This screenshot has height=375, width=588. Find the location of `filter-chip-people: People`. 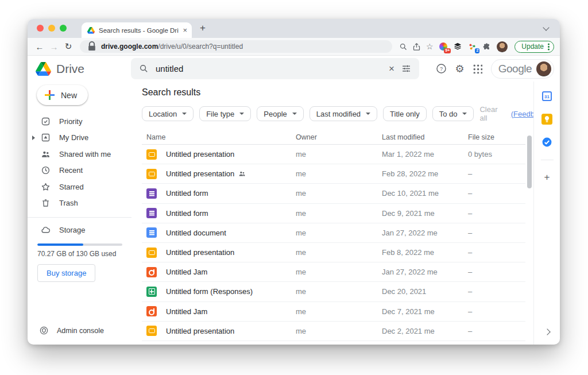

filter-chip-people: People is located at coordinates (280, 114).